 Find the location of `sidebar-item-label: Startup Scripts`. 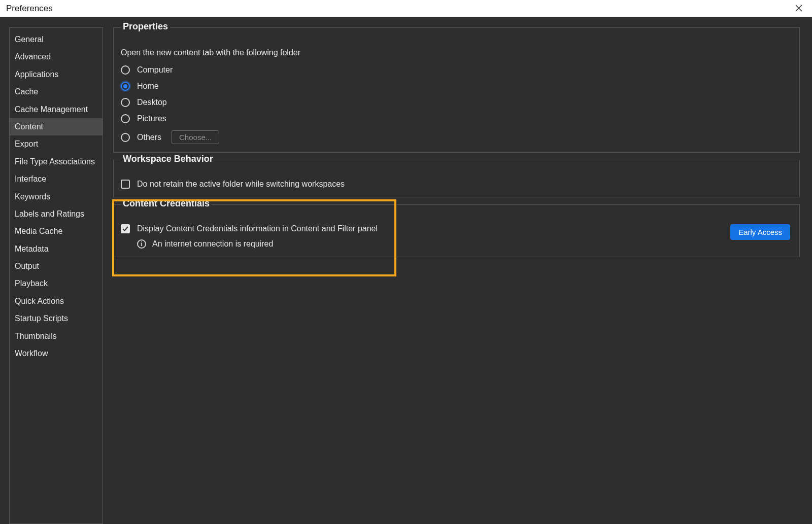

sidebar-item-label: Startup Scripts is located at coordinates (42, 319).